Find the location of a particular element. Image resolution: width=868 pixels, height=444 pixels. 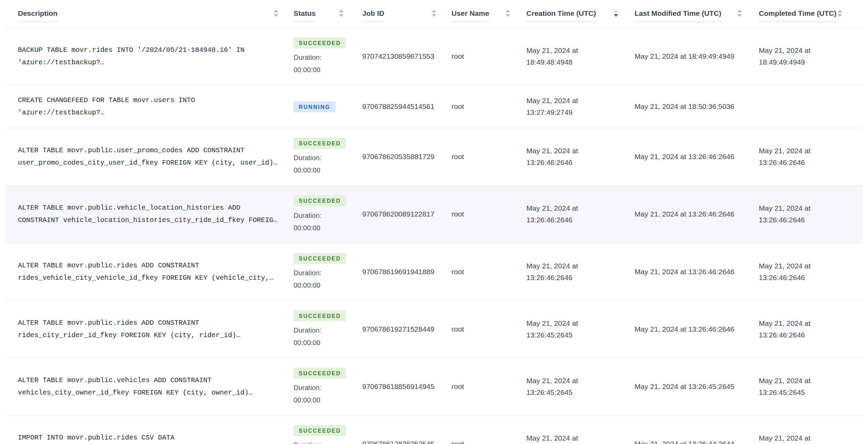

cell-description: ALTER TABLE movr.public.vehicle_location… is located at coordinates (145, 214).